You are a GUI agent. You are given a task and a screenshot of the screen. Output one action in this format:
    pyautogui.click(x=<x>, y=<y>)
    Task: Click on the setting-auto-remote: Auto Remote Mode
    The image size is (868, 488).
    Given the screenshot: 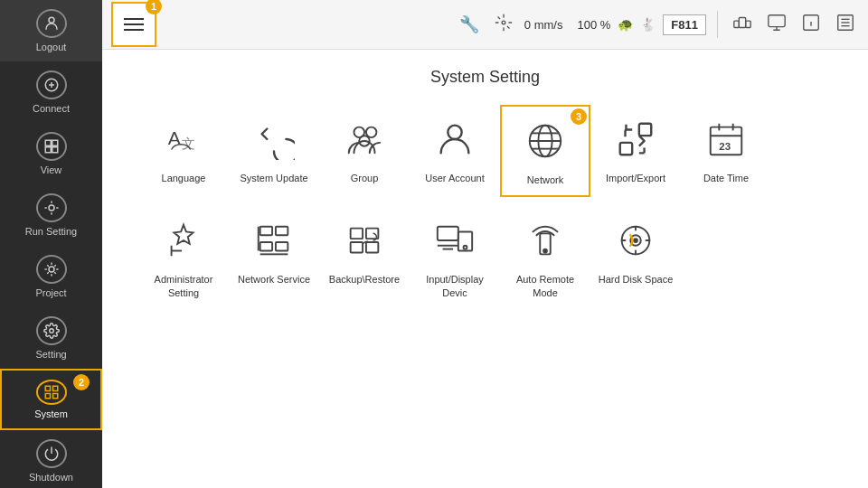 What is the action you would take?
    pyautogui.click(x=545, y=257)
    